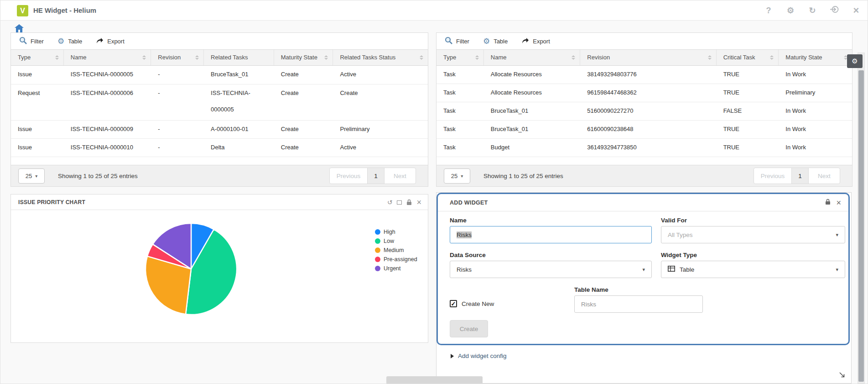  Describe the element at coordinates (219, 102) in the screenshot. I see `table-row: RequestISS-TECHNIA-0000006-ISS-TECHNIA-0…` at that location.